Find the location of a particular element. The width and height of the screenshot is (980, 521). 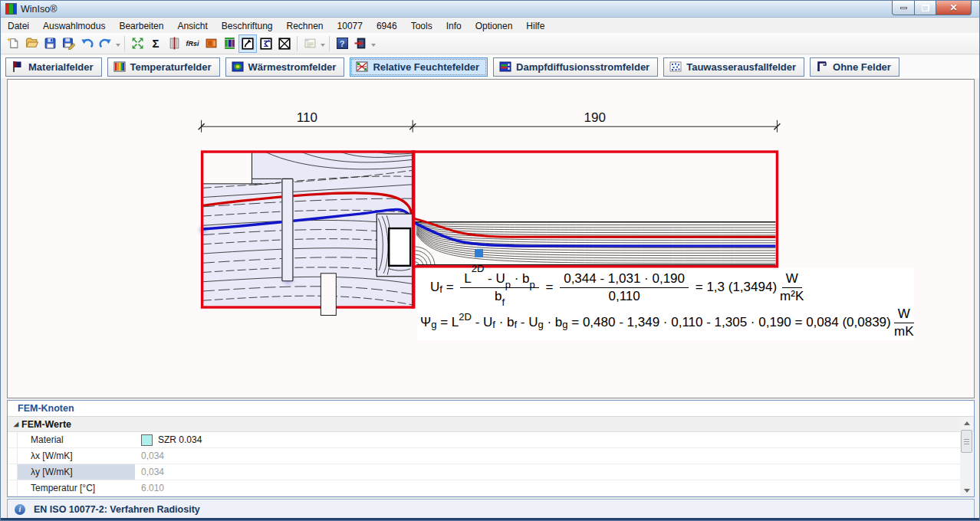

open-button is located at coordinates (31, 44).